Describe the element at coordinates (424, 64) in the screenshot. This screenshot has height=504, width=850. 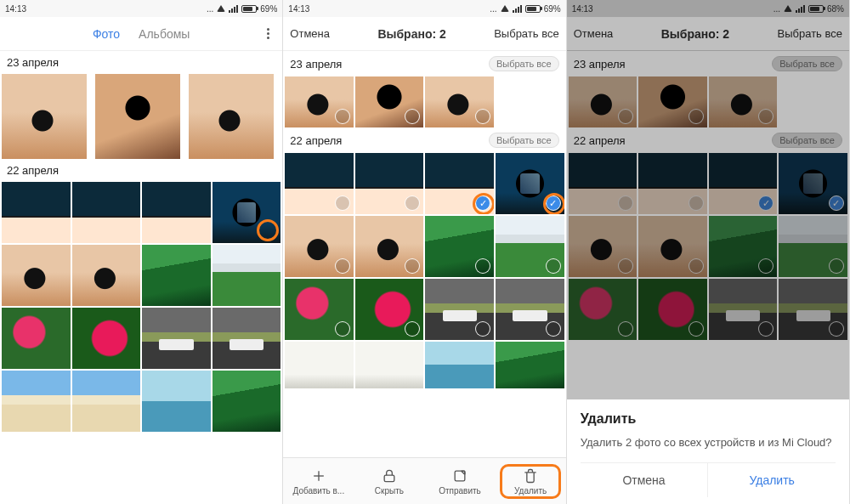
I see `section-header: 23 апреля Выбрать все` at that location.